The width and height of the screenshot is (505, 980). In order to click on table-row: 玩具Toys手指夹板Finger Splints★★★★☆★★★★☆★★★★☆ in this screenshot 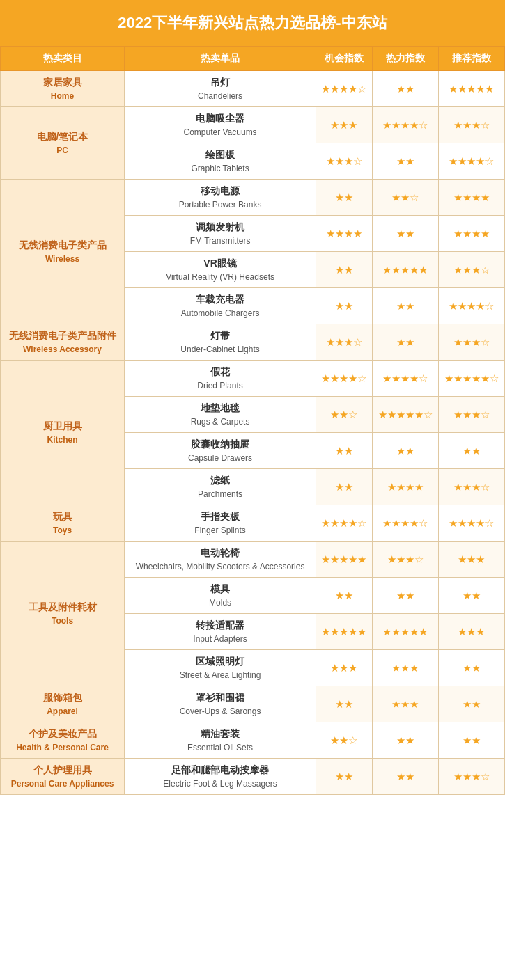, I will do `click(253, 523)`.